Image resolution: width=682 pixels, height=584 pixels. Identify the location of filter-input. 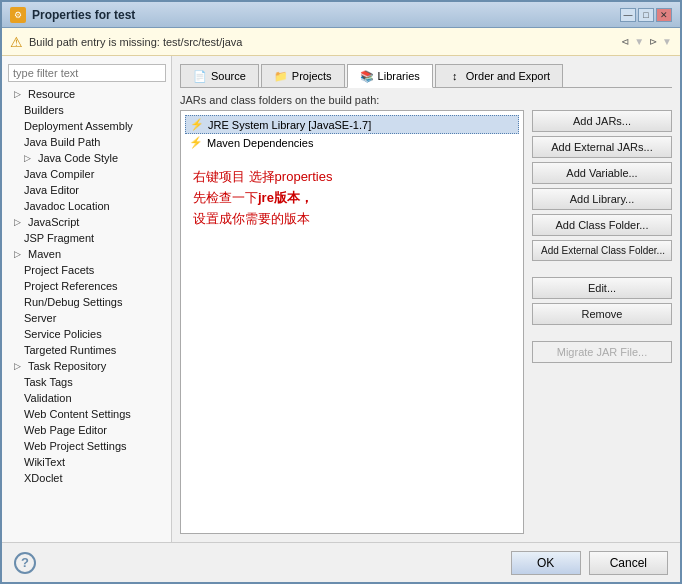
(87, 73).